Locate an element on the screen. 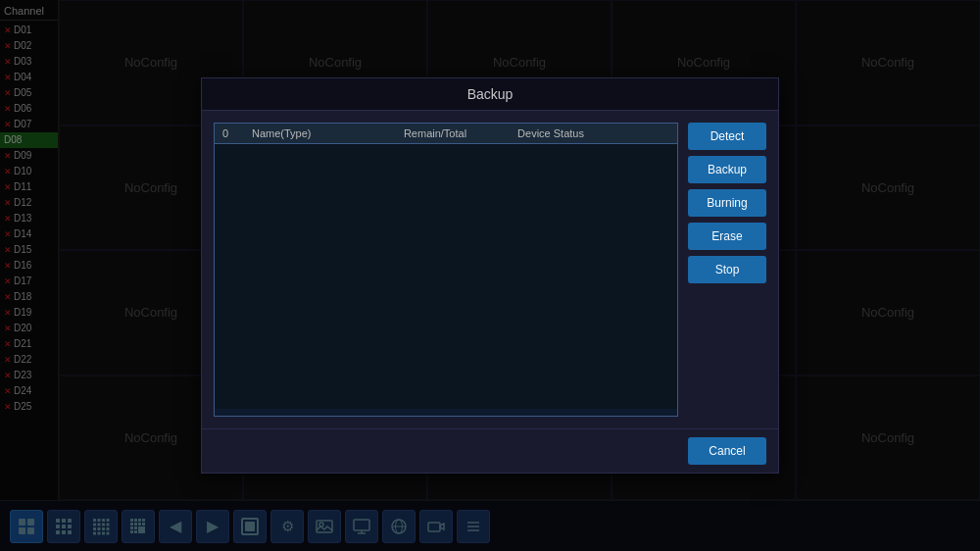 The width and height of the screenshot is (980, 551). col-index: 0 is located at coordinates (237, 133).